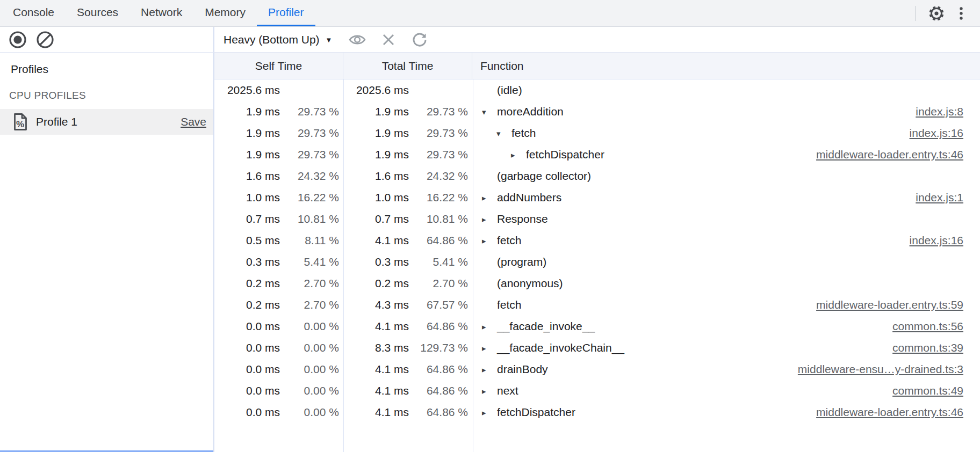 The height and width of the screenshot is (452, 980). Describe the element at coordinates (597, 112) in the screenshot. I see `table-row: 1.9 ms29.73 %1.9 ms29.73 %▾moreAdditioni…` at that location.